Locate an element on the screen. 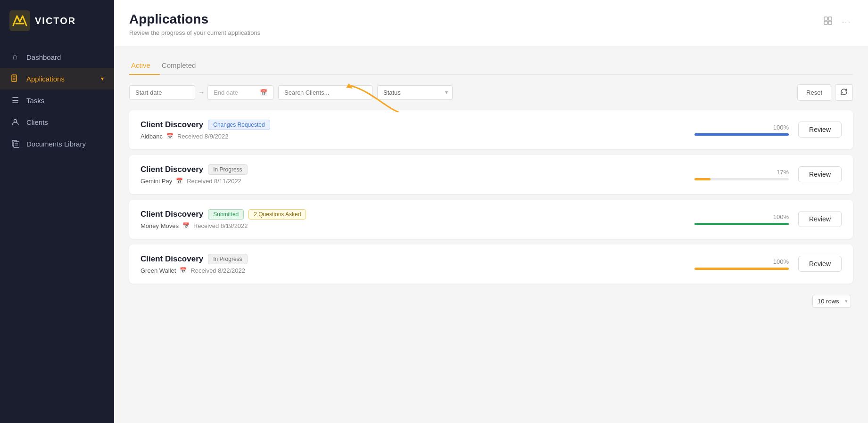 The width and height of the screenshot is (868, 423). logo-text: VICTOR is located at coordinates (56, 21).